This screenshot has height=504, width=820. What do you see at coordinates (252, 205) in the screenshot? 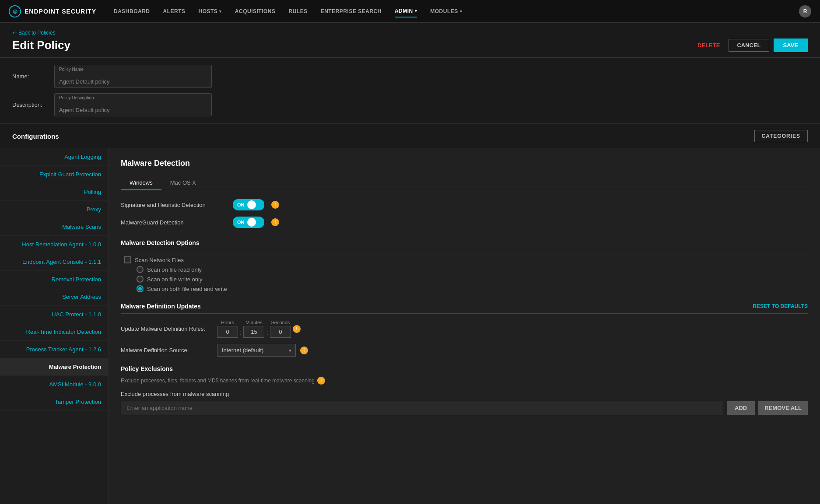
I see `toggle-knob` at bounding box center [252, 205].